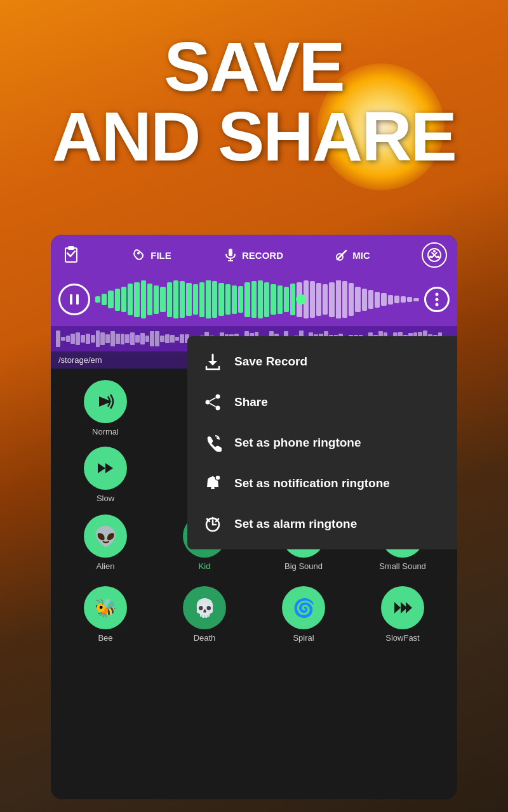  What do you see at coordinates (271, 362) in the screenshot?
I see `save-record-label: Save Record` at bounding box center [271, 362].